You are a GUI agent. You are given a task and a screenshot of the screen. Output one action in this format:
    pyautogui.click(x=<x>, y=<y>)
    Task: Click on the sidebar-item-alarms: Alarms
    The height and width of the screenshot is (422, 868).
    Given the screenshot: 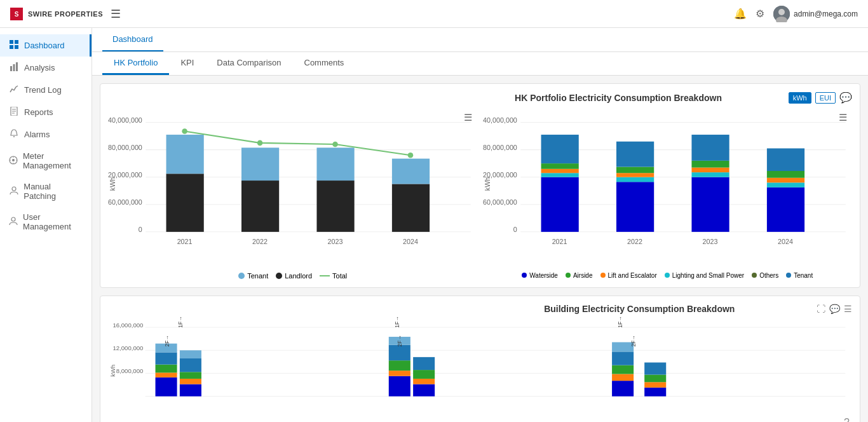 What is the action you would take?
    pyautogui.click(x=46, y=135)
    